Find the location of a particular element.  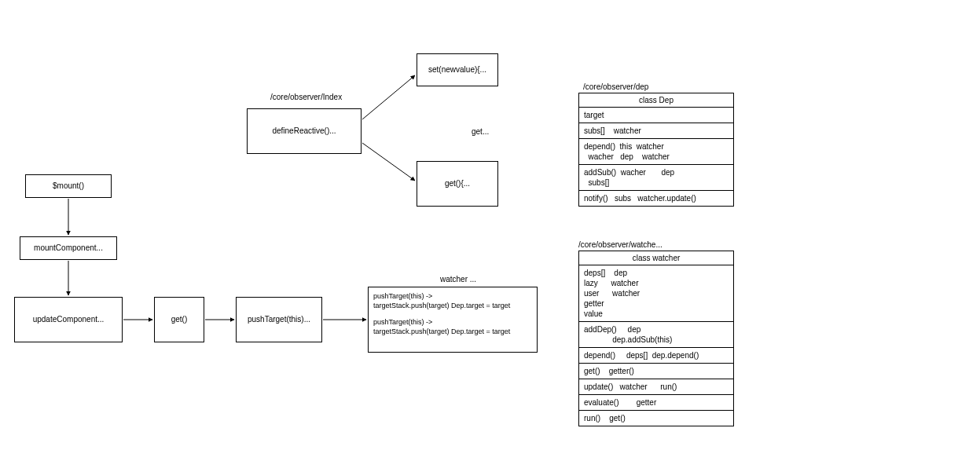

label-get: get... is located at coordinates (480, 132).